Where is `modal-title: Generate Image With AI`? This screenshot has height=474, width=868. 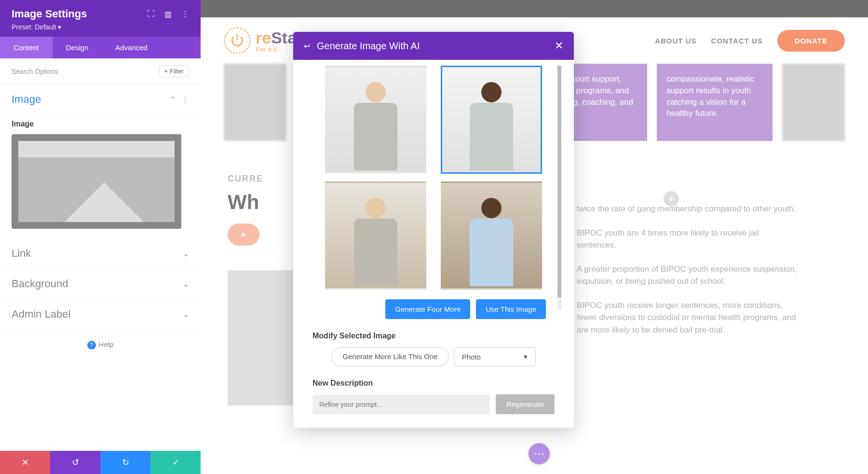 modal-title: Generate Image With AI is located at coordinates (368, 46).